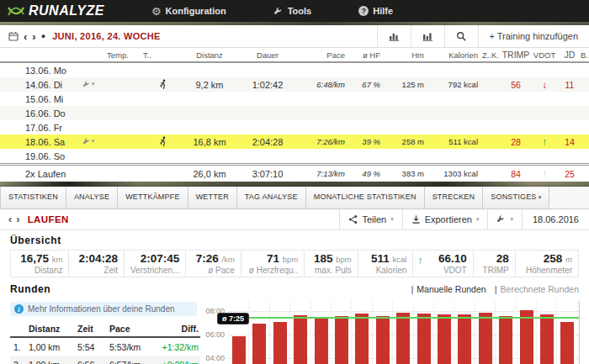  What do you see at coordinates (53, 329) in the screenshot?
I see `lap-col-header: Distanz` at bounding box center [53, 329].